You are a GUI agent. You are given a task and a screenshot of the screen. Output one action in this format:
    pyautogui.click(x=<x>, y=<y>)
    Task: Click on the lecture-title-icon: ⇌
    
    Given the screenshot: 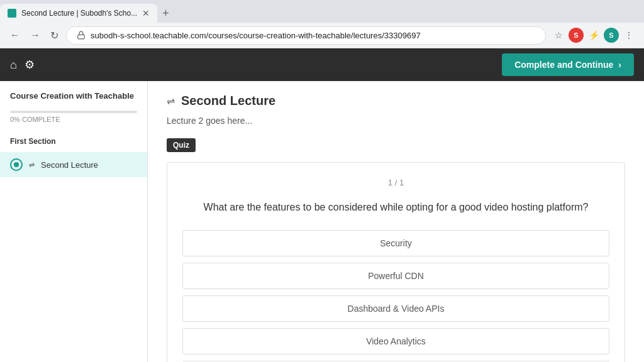 What is the action you would take?
    pyautogui.click(x=171, y=101)
    